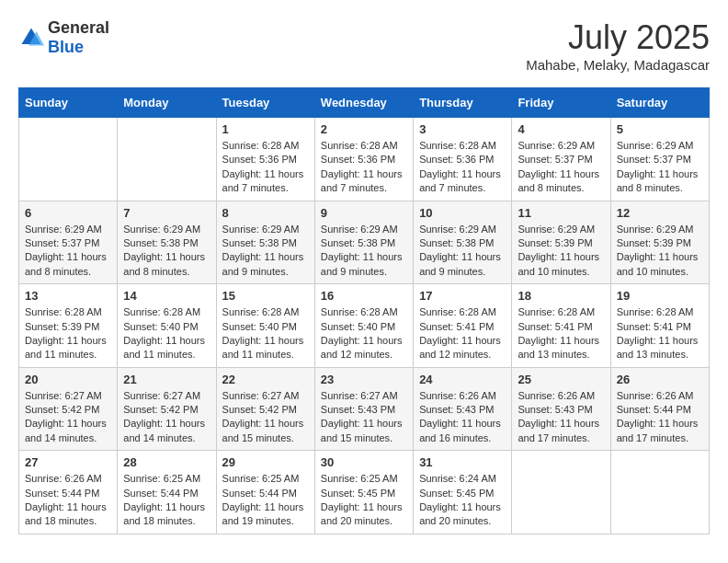 The height and width of the screenshot is (563, 728). What do you see at coordinates (167, 103) in the screenshot?
I see `calendar-day-header: Monday` at bounding box center [167, 103].